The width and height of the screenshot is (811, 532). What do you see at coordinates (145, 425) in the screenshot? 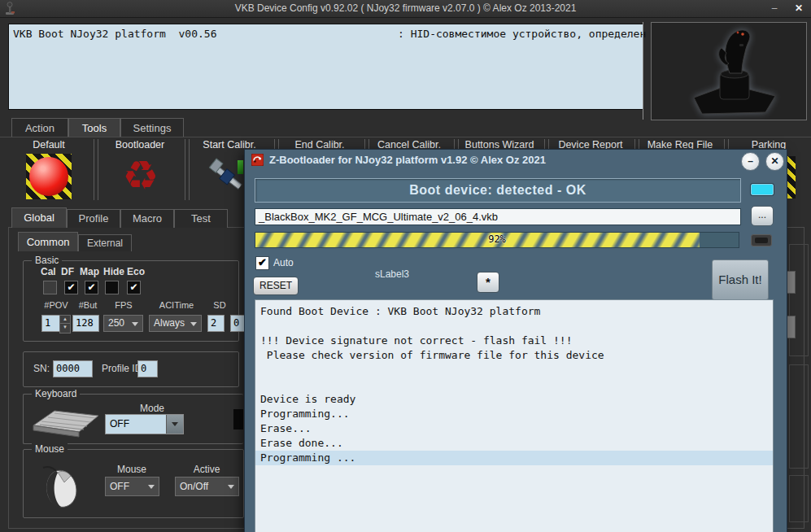
I see `keyboard-mode-dropdown: OFF` at bounding box center [145, 425].